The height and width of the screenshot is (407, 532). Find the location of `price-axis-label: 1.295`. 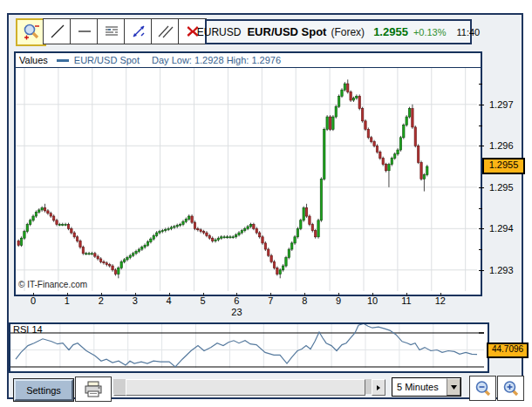

price-axis-label: 1.295 is located at coordinates (501, 188).